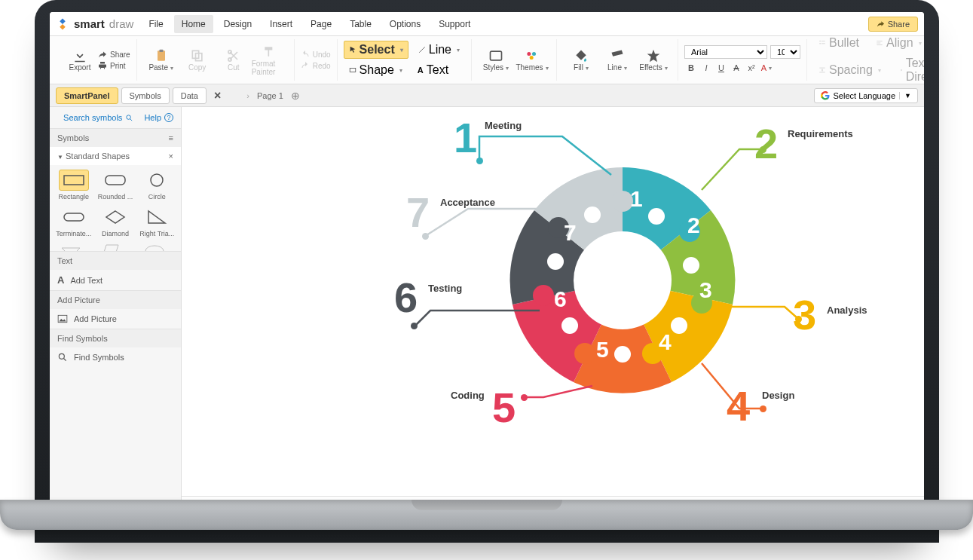 The image size is (973, 560). Describe the element at coordinates (422, 50) in the screenshot. I see `line-icon` at that location.